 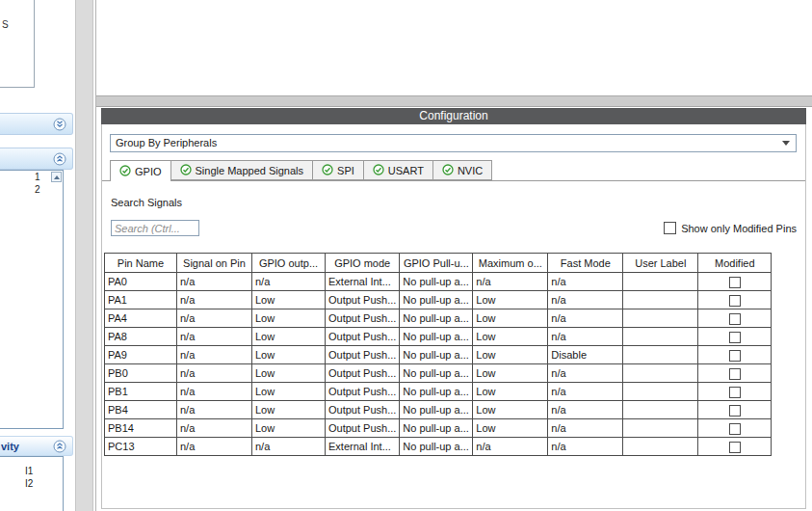 What do you see at coordinates (85, 256) in the screenshot?
I see `vertical-scrollbar-track` at bounding box center [85, 256].